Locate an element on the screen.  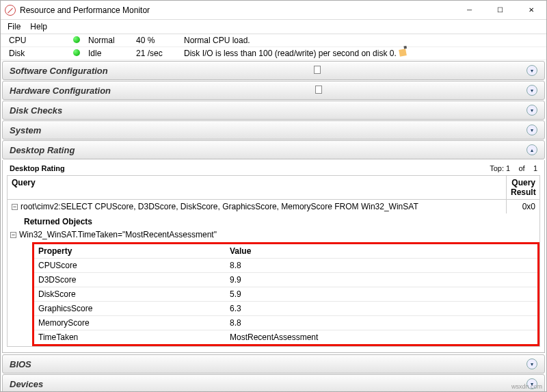
query-column-header: Query is located at coordinates (257, 187).